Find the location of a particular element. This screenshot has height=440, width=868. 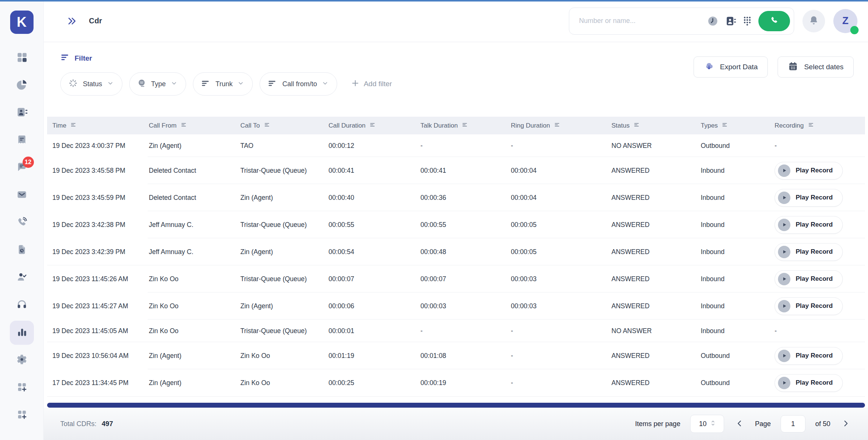

cell-ring-duration: 00:00:03 is located at coordinates (561, 279).